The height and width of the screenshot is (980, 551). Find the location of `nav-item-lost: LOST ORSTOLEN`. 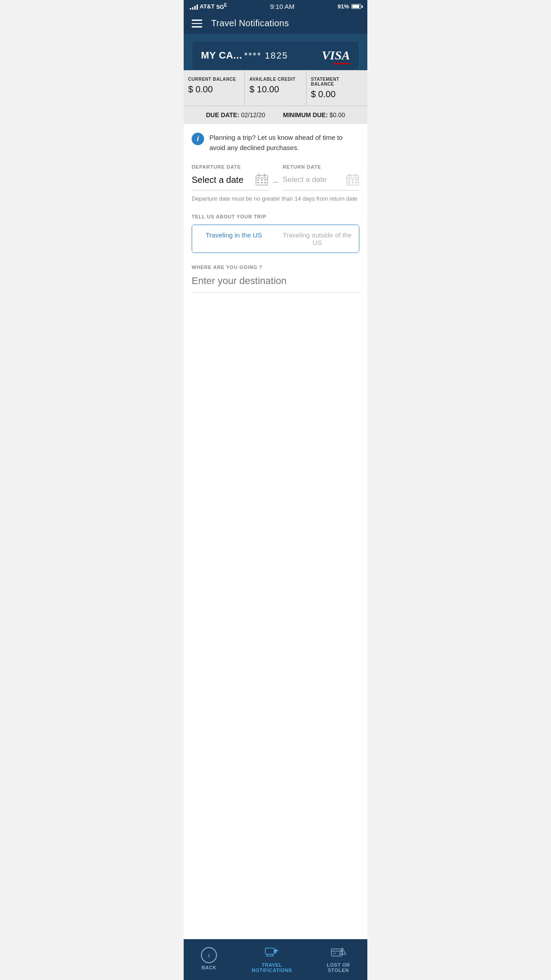

nav-item-lost: LOST ORSTOLEN is located at coordinates (338, 959).